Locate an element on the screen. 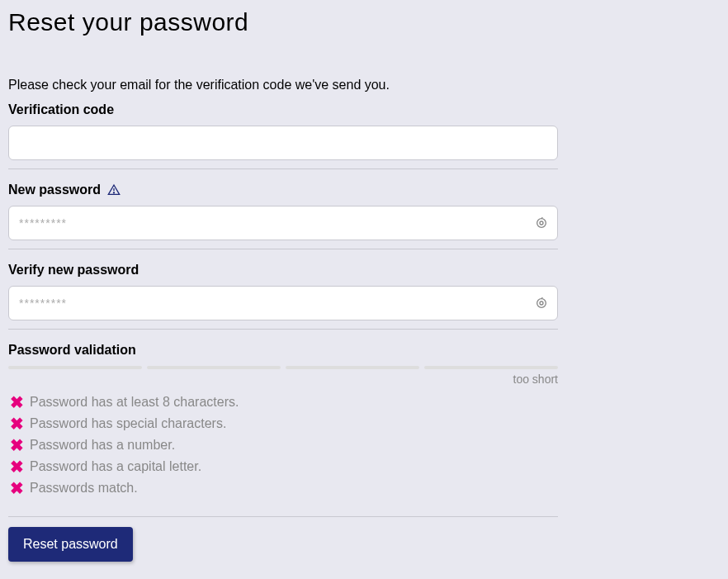  page-description: Please check your email for the verifica… is located at coordinates (283, 85).